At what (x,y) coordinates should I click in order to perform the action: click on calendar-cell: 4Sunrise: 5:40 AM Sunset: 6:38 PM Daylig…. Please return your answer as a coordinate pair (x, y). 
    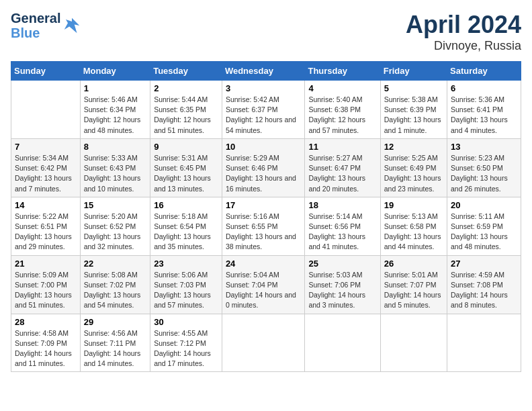
    Looking at the image, I should click on (343, 110).